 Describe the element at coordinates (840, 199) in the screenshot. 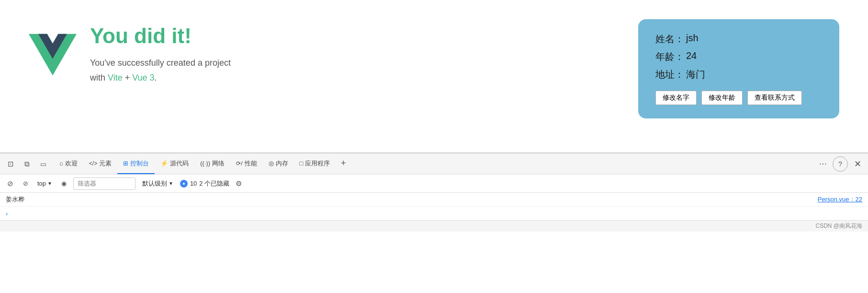

I see `source-link: Person.vue：22` at that location.